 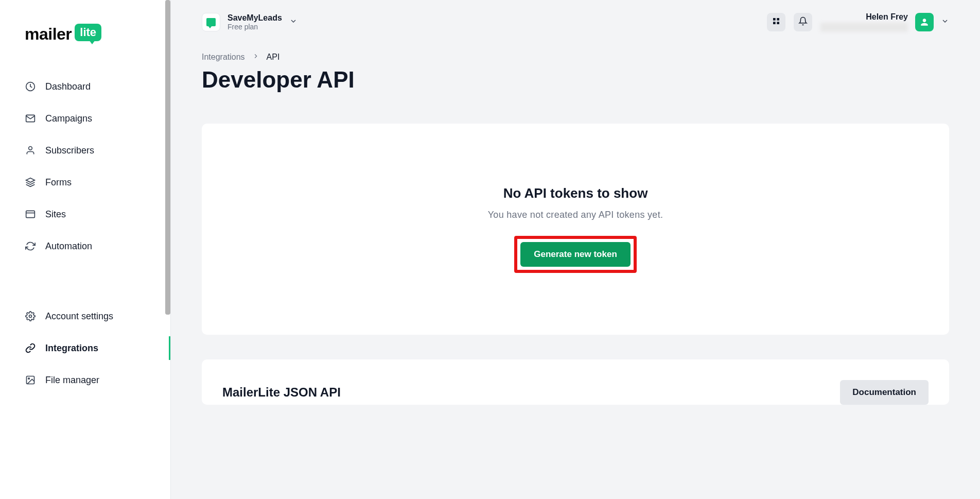 I want to click on sidebar-item-label: Campaigns, so click(x=69, y=118).